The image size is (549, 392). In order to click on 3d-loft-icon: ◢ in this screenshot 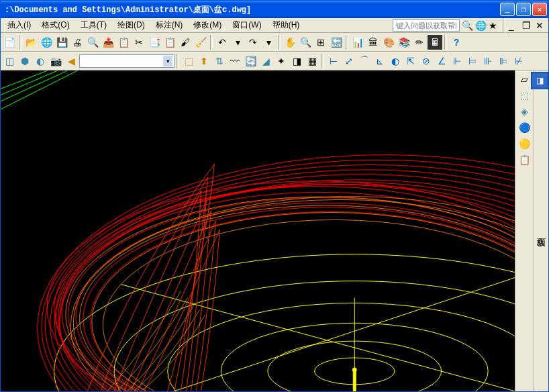, I will do `click(266, 61)`.